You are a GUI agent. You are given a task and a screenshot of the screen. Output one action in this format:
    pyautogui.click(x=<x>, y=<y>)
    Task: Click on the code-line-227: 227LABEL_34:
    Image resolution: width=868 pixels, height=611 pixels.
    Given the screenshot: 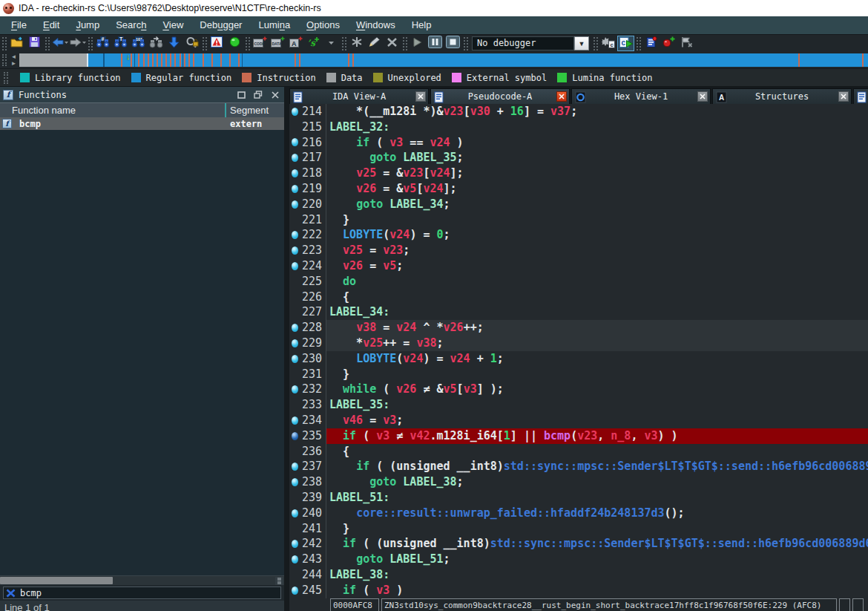 What is the action you would take?
    pyautogui.click(x=579, y=312)
    